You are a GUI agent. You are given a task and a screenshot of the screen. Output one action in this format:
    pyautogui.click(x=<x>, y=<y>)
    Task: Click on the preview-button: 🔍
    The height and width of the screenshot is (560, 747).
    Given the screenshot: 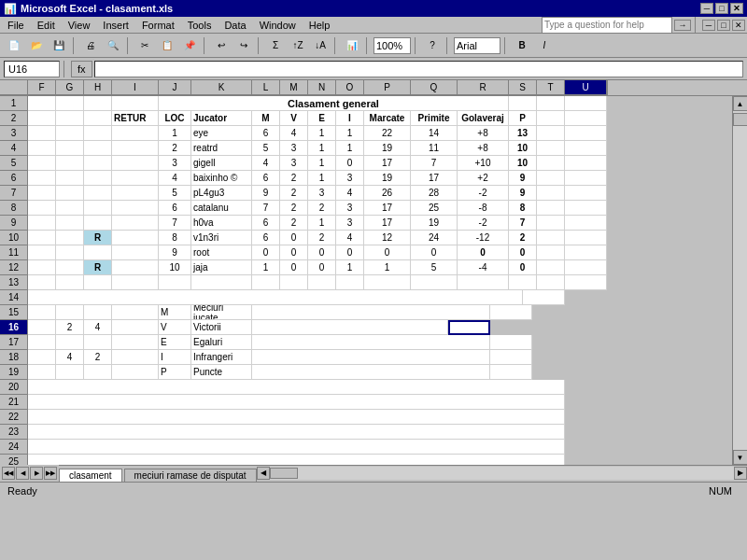 What is the action you would take?
    pyautogui.click(x=113, y=46)
    